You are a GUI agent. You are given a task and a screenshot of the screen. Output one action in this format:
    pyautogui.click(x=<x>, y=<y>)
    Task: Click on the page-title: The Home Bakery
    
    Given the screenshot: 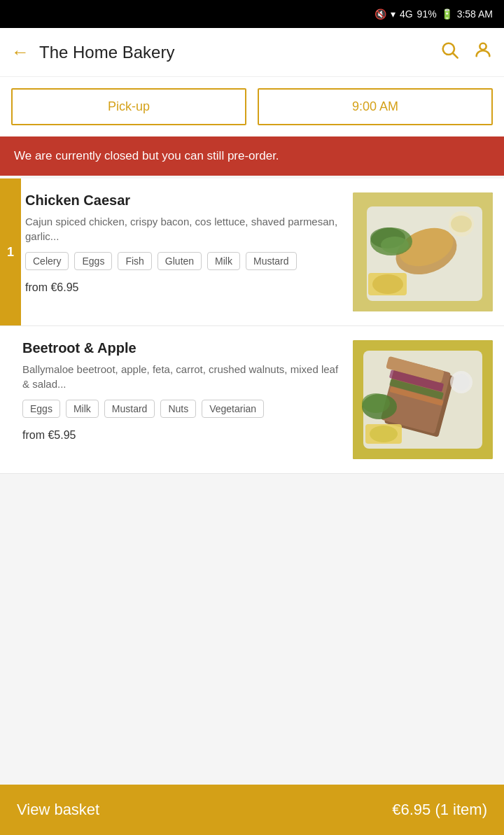 What is the action you would take?
    pyautogui.click(x=239, y=52)
    